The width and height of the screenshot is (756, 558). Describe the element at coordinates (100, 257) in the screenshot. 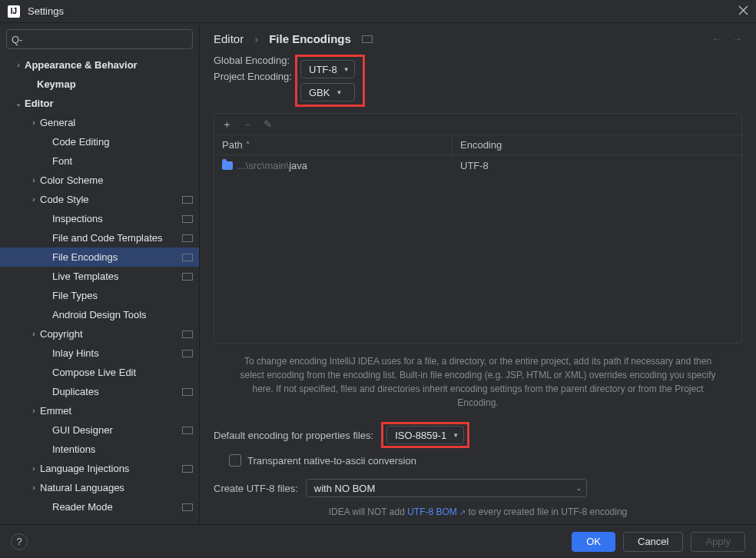

I see `tree-item: File Encodings` at that location.